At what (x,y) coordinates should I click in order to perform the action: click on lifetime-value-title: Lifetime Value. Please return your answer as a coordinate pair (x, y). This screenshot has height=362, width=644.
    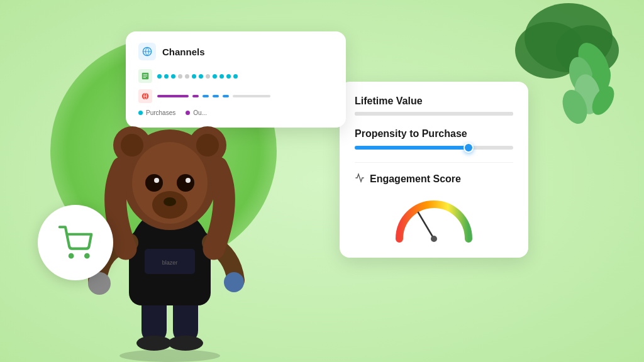
    Looking at the image, I should click on (434, 101).